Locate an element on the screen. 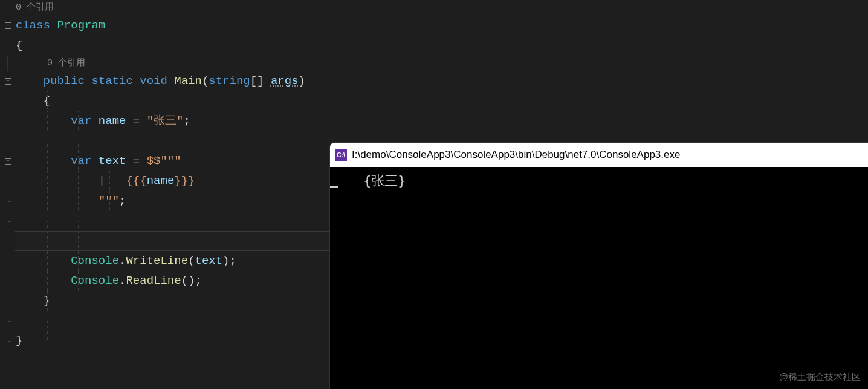 This screenshot has height=389, width=868. method-writeline: WriteLine is located at coordinates (157, 261).